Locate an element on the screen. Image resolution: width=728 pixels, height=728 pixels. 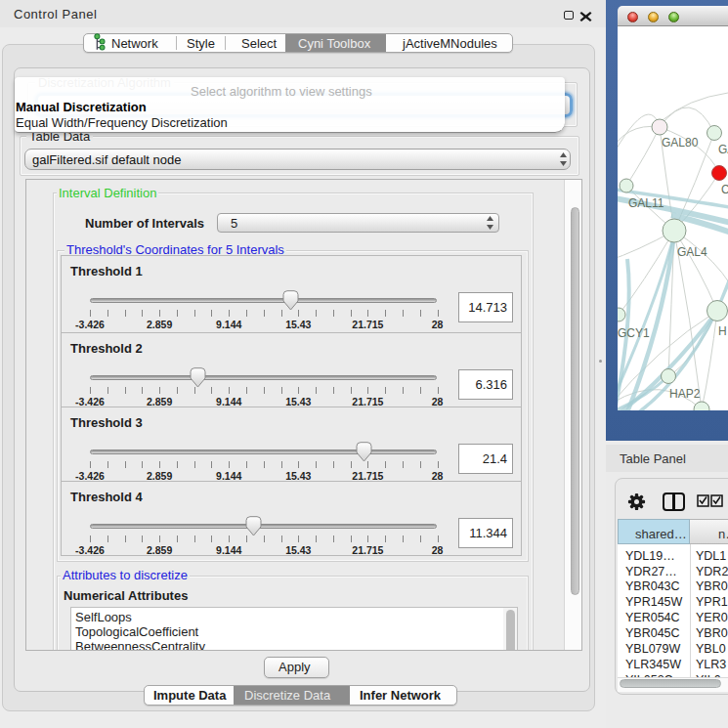
svg-text: GAL4 is located at coordinates (692, 252).